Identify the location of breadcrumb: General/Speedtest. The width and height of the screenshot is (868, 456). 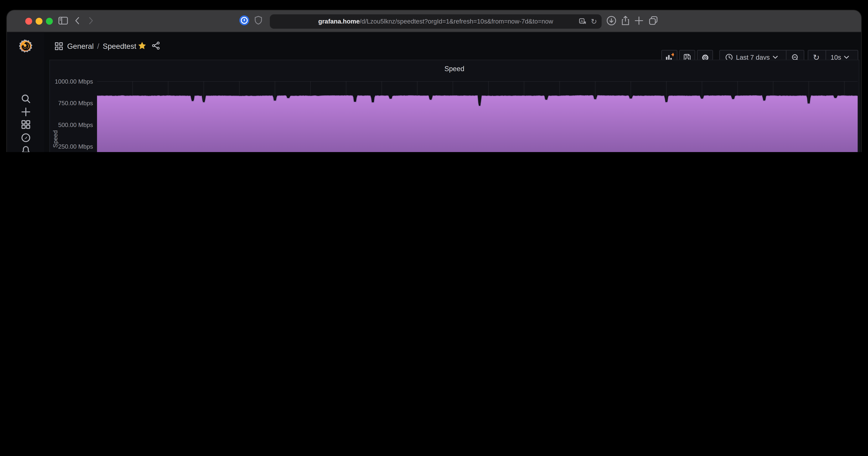
(102, 46).